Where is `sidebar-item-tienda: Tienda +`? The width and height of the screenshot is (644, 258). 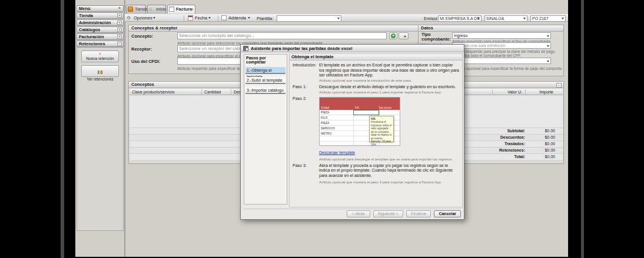 sidebar-item-tienda: Tienda + is located at coordinates (100, 15).